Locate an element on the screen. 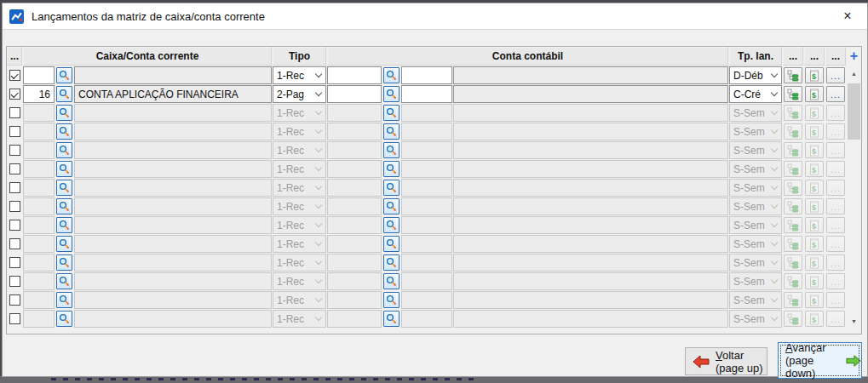 The image size is (868, 383). caixa-lookup-cell is located at coordinates (65, 75).